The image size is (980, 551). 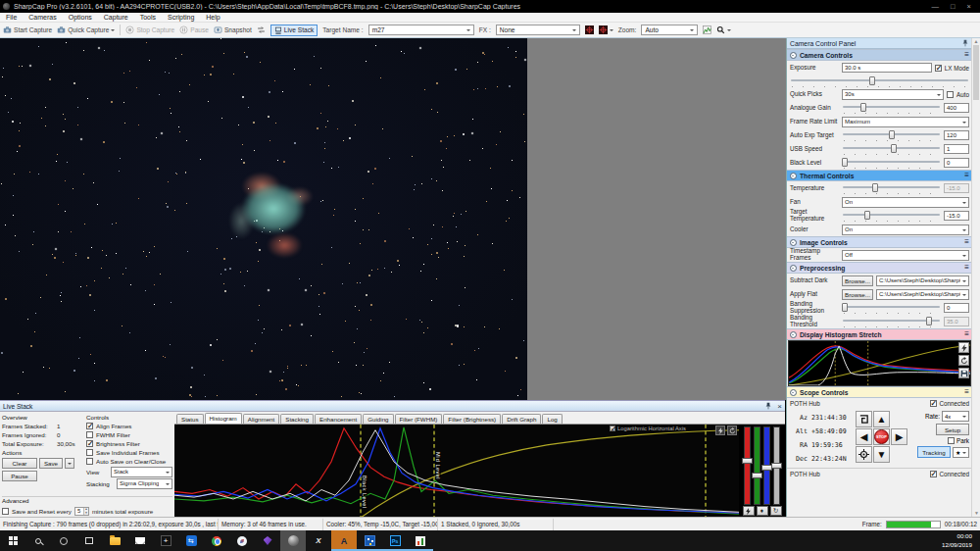 I want to click on auto-exp-target-slider, so click(x=892, y=135).